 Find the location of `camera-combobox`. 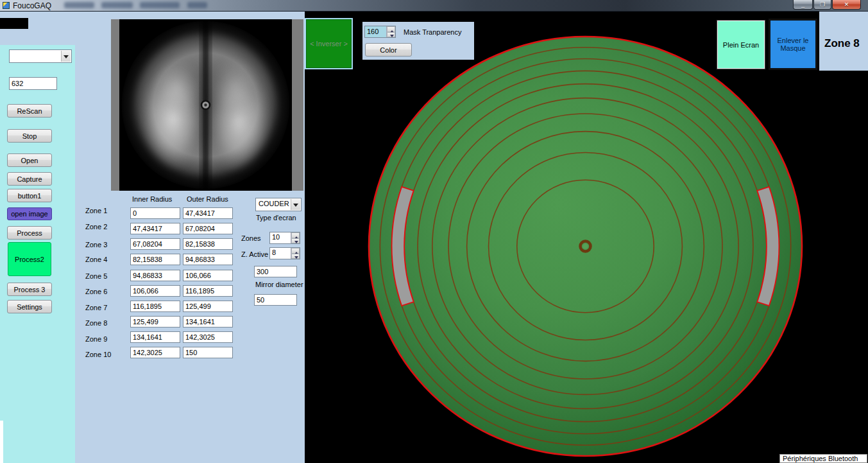

camera-combobox is located at coordinates (40, 57).